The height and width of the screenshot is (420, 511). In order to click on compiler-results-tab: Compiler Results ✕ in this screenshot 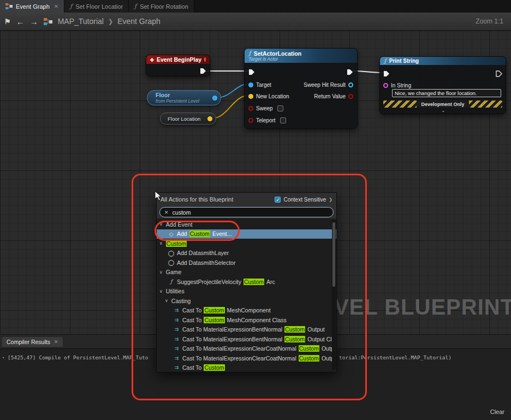, I will do `click(33, 342)`.